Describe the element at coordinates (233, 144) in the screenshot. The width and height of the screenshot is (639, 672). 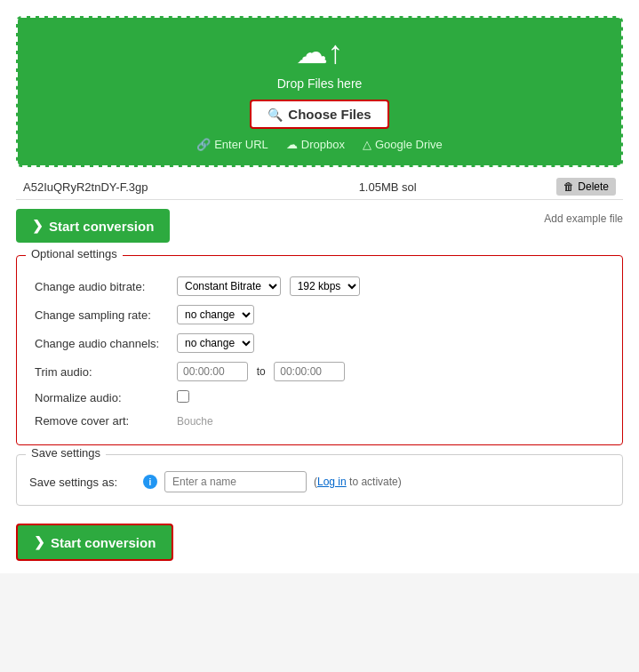
I see `enter-url-link: 🔗 Enter URL` at that location.